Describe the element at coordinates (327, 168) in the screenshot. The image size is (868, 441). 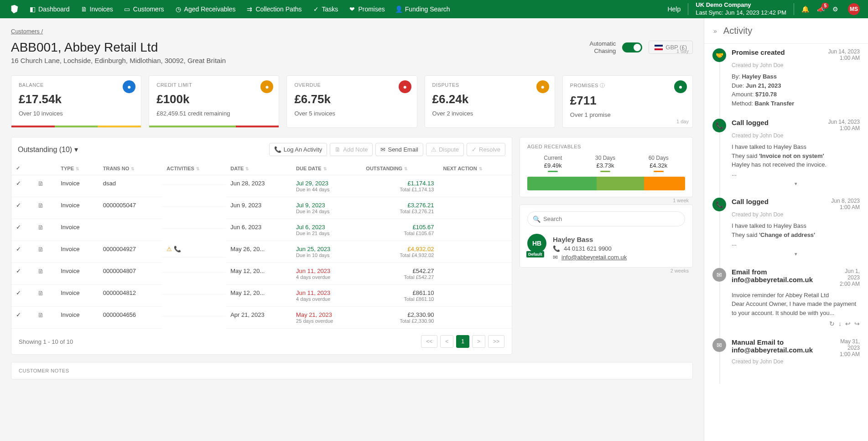
I see `column-header: DUE DATE⇅` at that location.